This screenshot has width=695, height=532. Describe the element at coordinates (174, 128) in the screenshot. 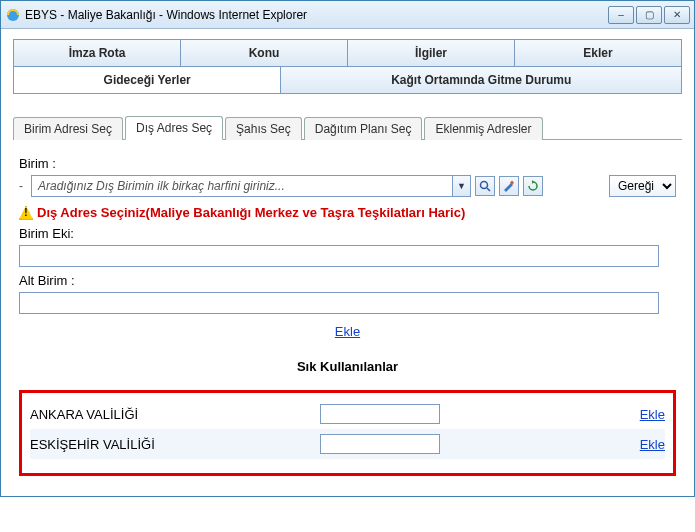

I see `subtab-dis-adres-sec: Dış Adres Seç` at that location.